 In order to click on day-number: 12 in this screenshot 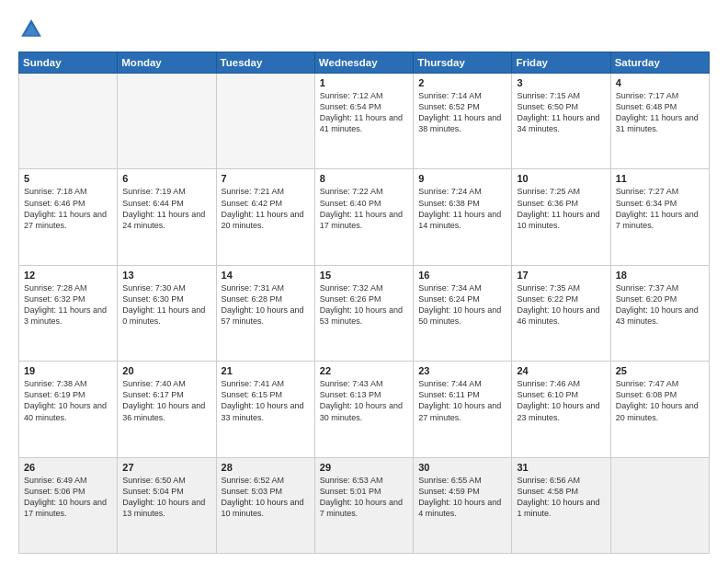, I will do `click(68, 275)`.